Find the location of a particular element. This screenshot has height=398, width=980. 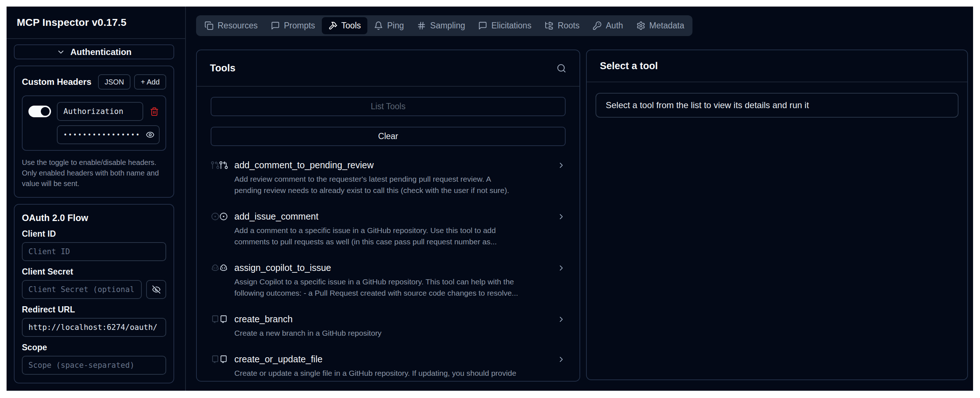

clear-button: Clear is located at coordinates (388, 136).